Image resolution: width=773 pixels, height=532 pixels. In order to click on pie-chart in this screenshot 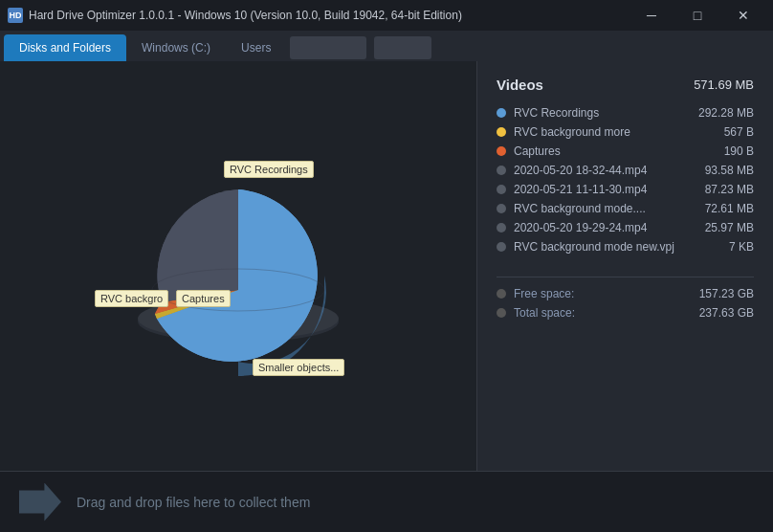, I will do `click(238, 266)`.